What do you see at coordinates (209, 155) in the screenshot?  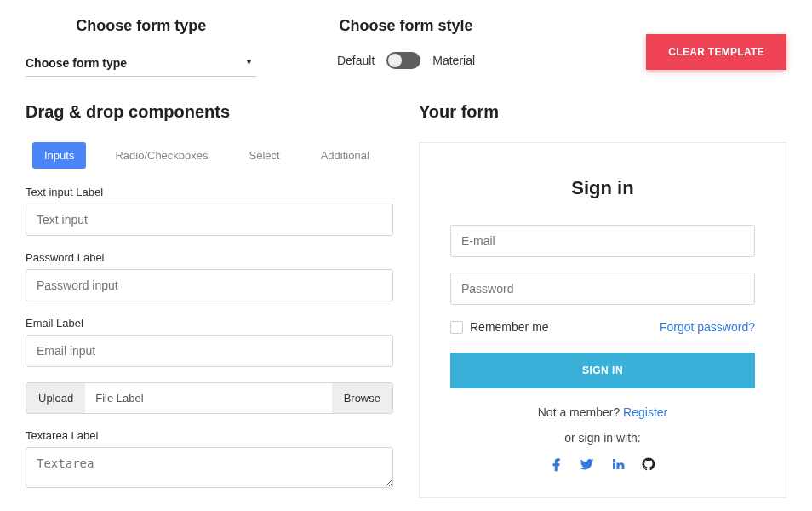 I see `component-tabs: Inputs Radio/Checkboxes Select Additiona…` at bounding box center [209, 155].